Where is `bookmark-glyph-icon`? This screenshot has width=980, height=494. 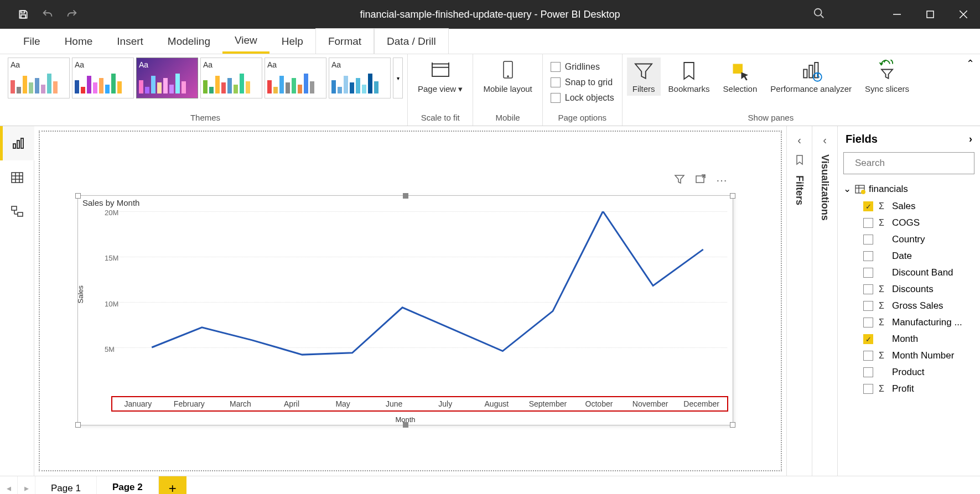 bookmark-glyph-icon is located at coordinates (800, 161).